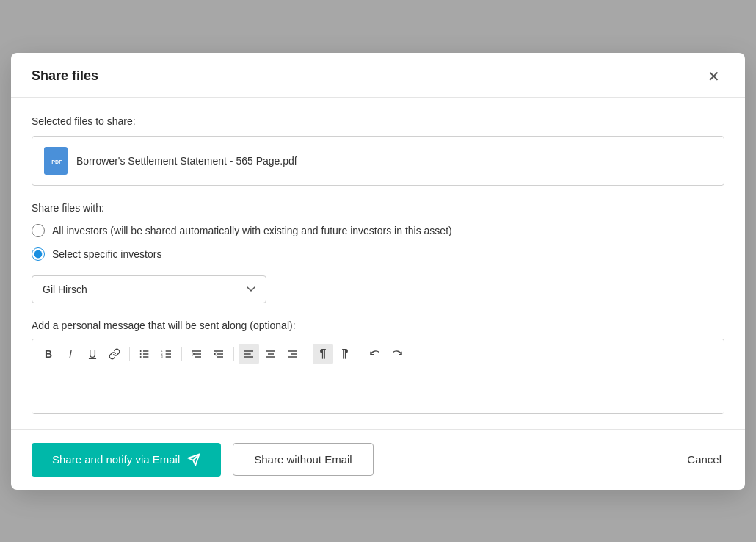  Describe the element at coordinates (38, 231) in the screenshot. I see `radio-all-investors-input` at that location.